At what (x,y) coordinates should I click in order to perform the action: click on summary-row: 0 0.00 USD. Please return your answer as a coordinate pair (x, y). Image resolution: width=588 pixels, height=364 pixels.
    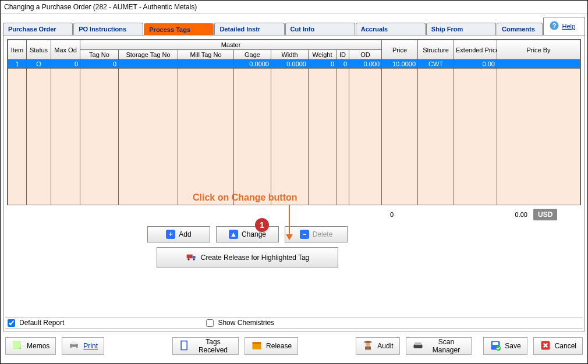
    Looking at the image, I should click on (294, 215).